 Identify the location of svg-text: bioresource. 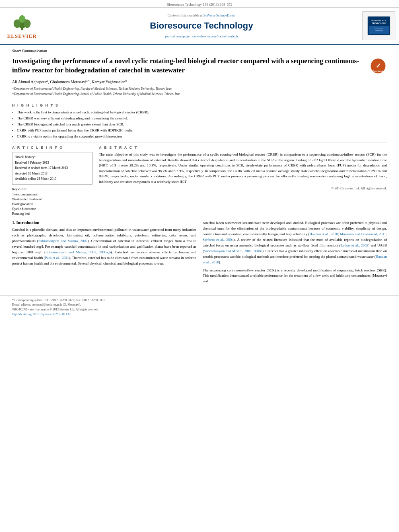
(379, 28).